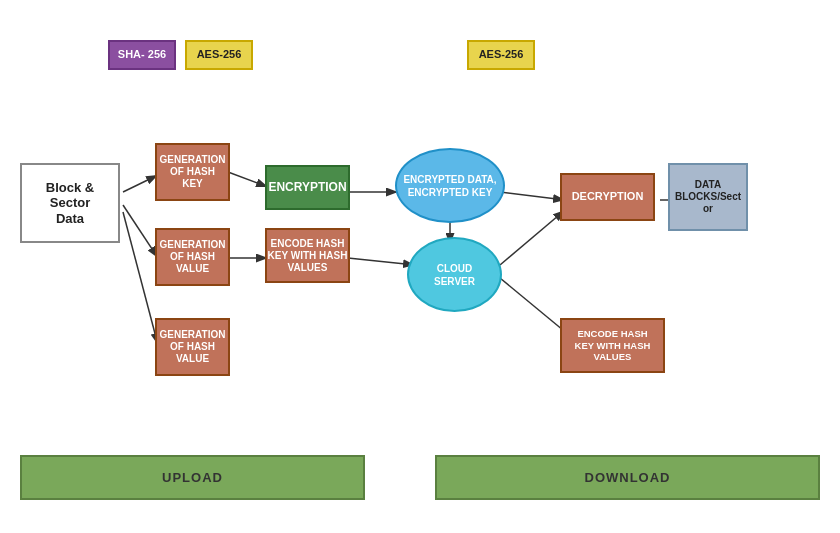 The height and width of the screenshot is (533, 840). Describe the element at coordinates (308, 188) in the screenshot. I see `encryption-box: ENCRYPTION` at that location.